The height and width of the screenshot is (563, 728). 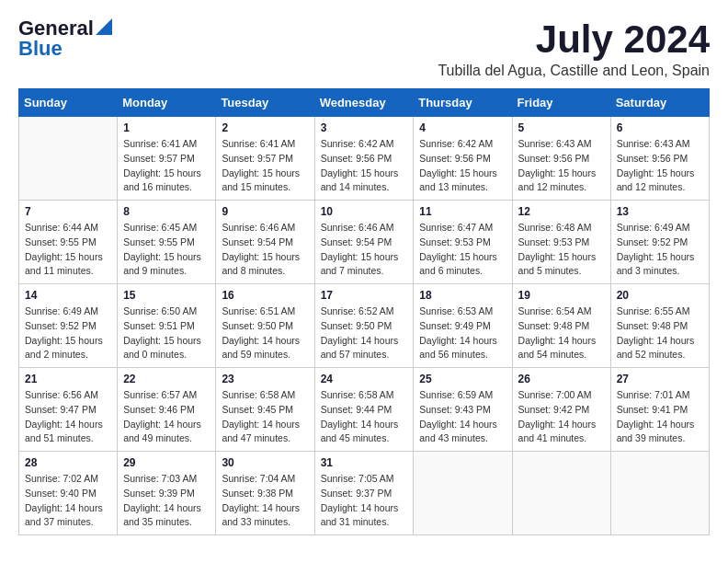 I want to click on calendar-header-saturday: Saturday, so click(x=660, y=103).